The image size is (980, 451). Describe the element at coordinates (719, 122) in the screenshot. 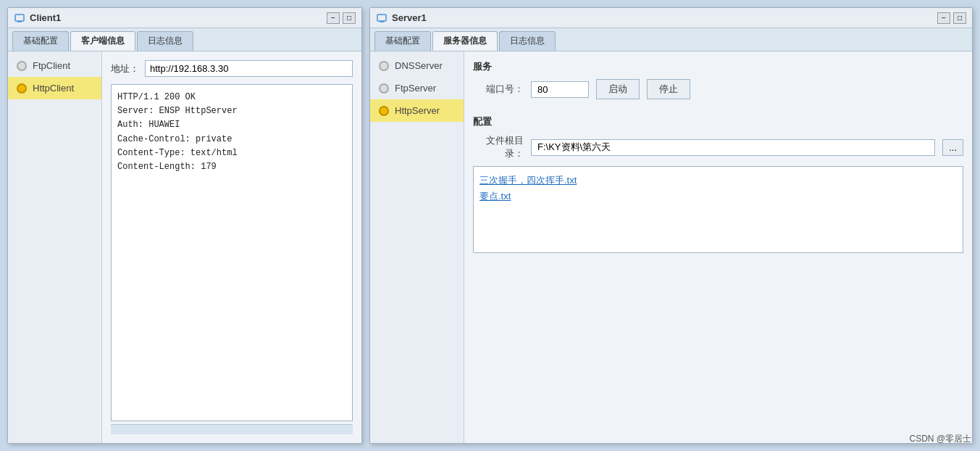

I see `config-section-title: 配置` at that location.